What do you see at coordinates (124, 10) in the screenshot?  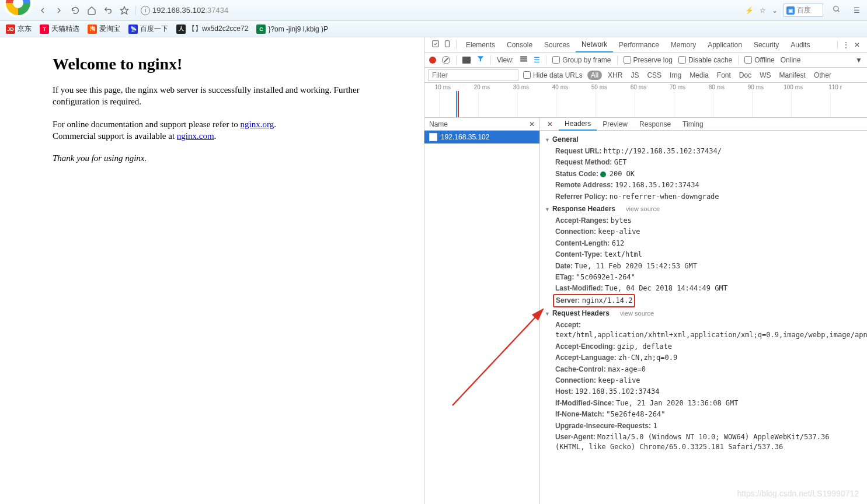 I see `favorite-button` at bounding box center [124, 10].